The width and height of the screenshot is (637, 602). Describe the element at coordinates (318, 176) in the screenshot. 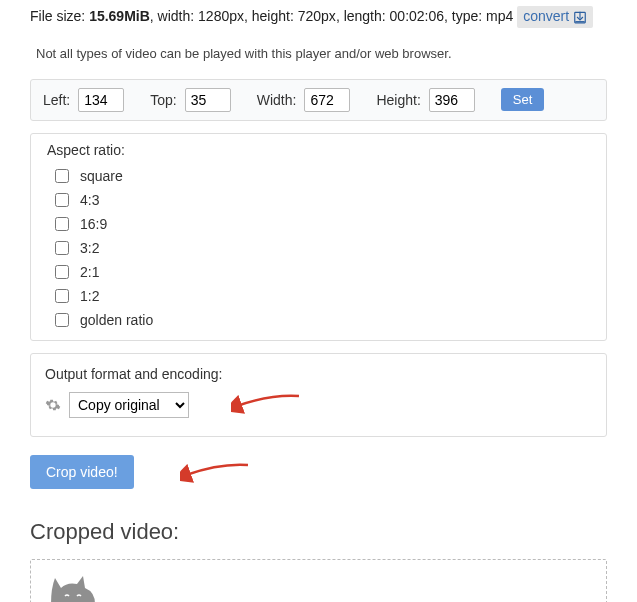

I see `aspect-option: square` at that location.